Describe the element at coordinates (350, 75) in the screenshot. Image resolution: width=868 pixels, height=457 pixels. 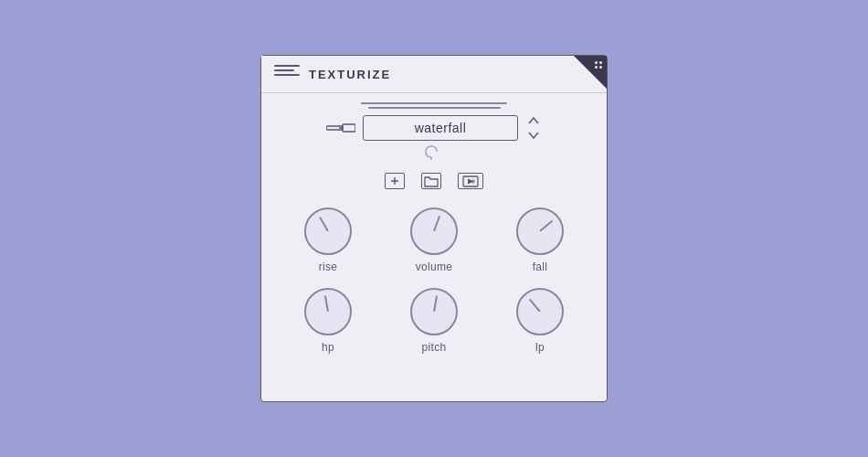
I see `app-title: TEXTURIZE` at that location.